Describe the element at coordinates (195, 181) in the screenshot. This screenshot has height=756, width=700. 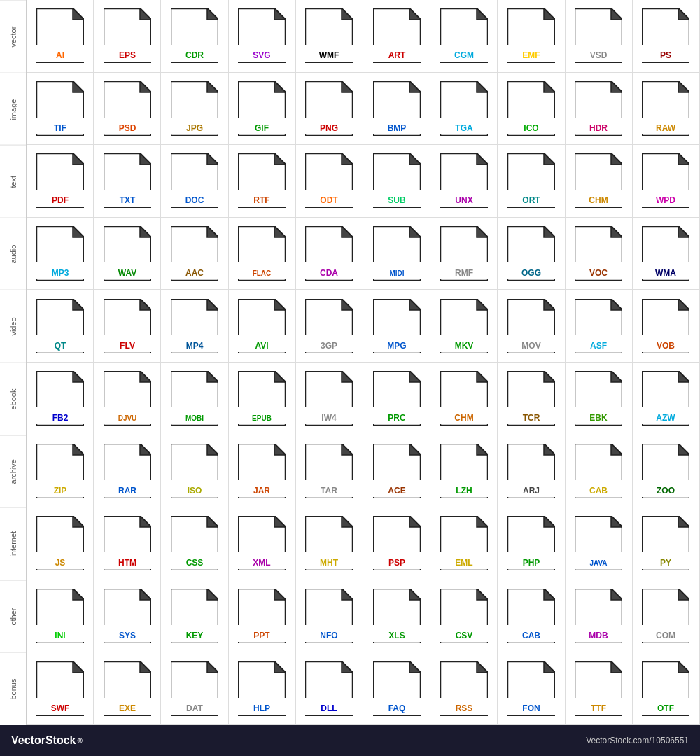
I see `icon-cell-doc: DOC` at that location.